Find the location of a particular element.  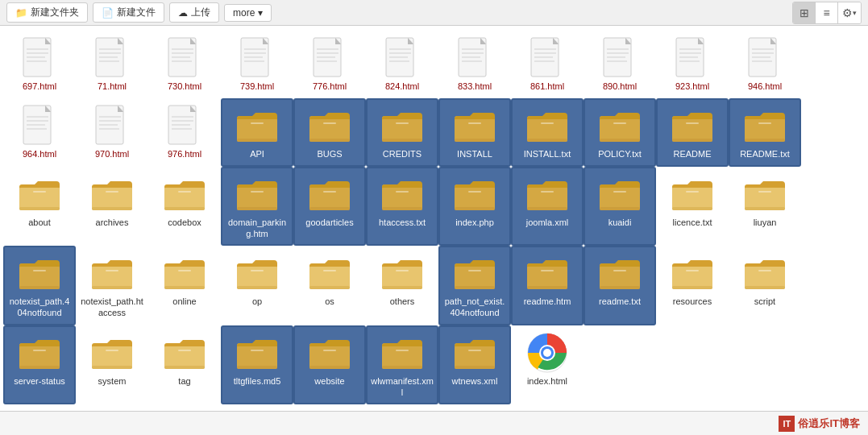

list-item: online is located at coordinates (185, 285).